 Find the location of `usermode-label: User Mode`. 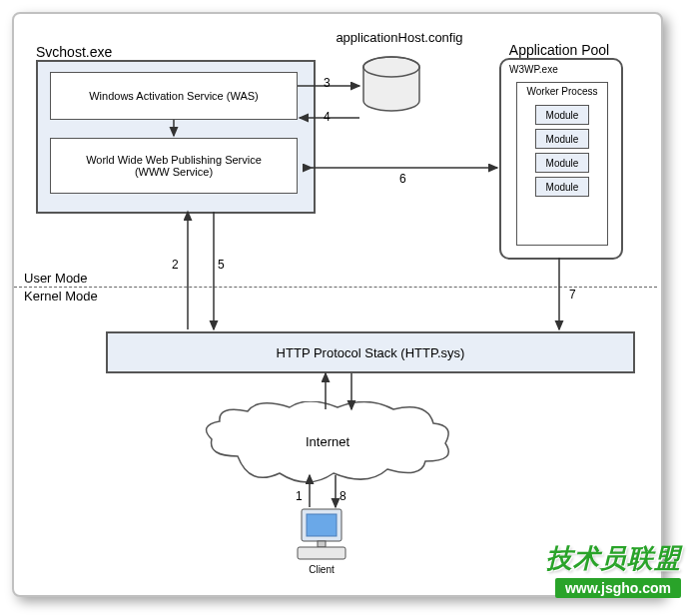

usermode-label: User Mode is located at coordinates (56, 278).